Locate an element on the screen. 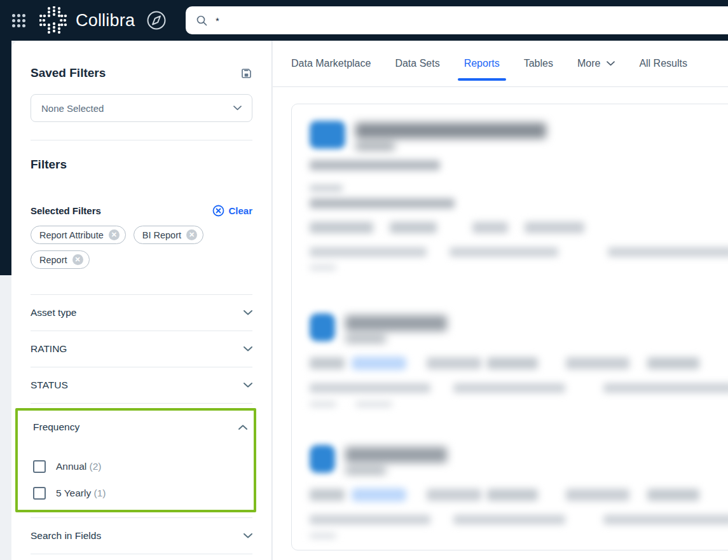 Image resolution: width=728 pixels, height=560 pixels. clear-filters-label: Clear is located at coordinates (240, 211).